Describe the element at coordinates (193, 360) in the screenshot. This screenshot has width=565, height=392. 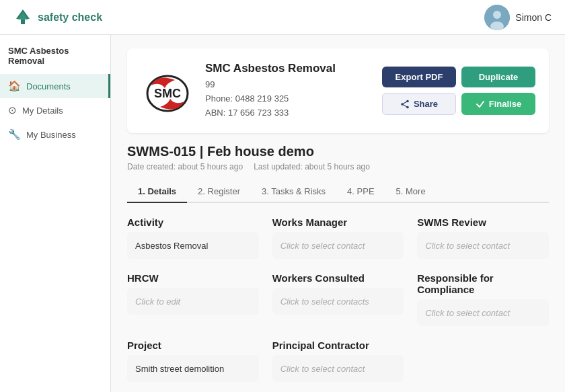
I see `project-field: Project Smith street demolition` at that location.